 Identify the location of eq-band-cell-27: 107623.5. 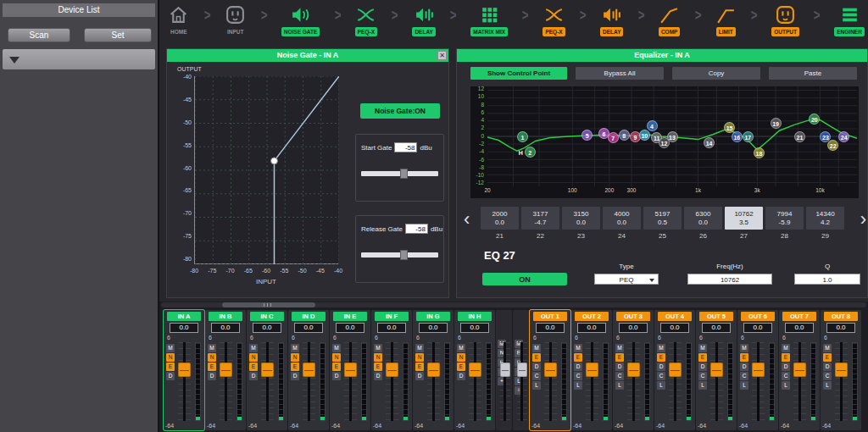
(744, 219).